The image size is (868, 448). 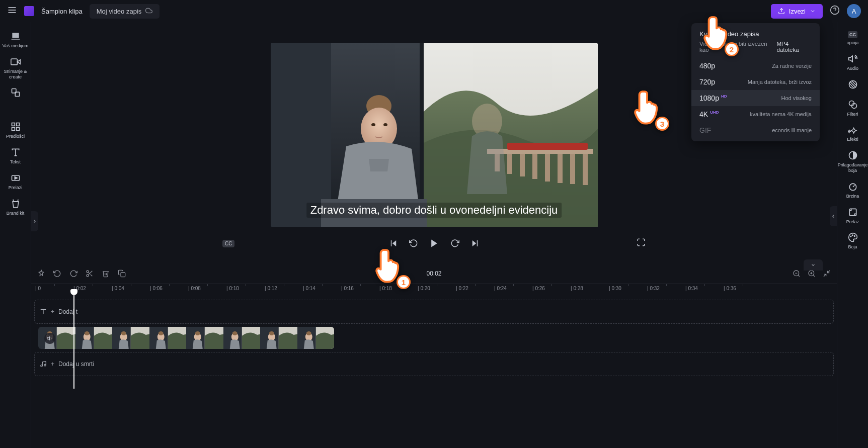 I want to click on rsidebar-item-color: Boja, so click(x=853, y=241).